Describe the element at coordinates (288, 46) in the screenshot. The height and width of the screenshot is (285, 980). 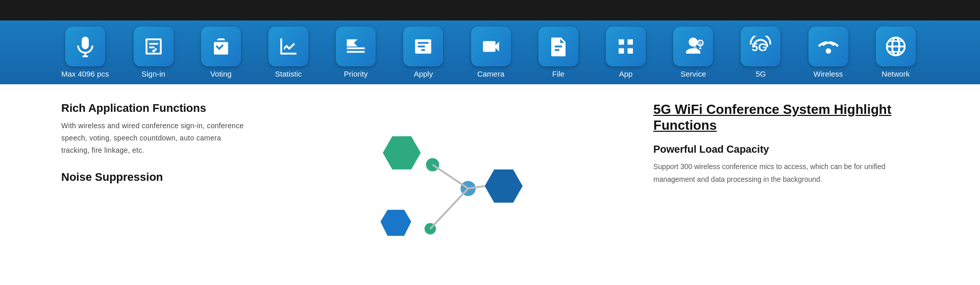
I see `toolbar-icon-box-statistic` at that location.